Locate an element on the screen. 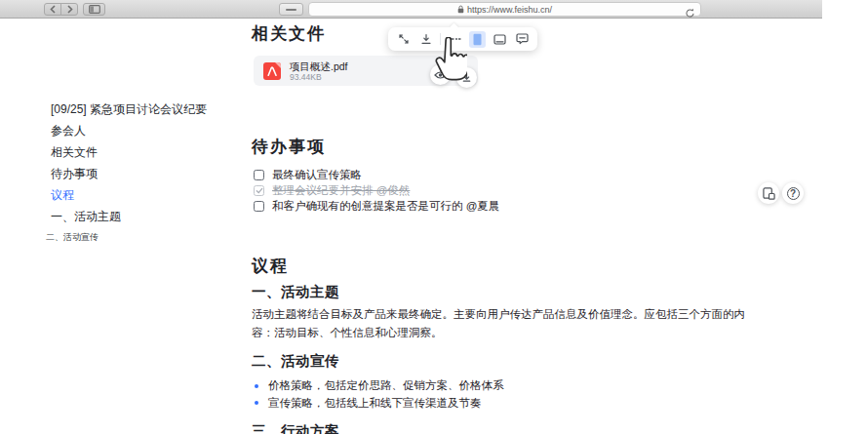 This screenshot has height=434, width=868. outline-item-todos: 待办事项 is located at coordinates (129, 174).